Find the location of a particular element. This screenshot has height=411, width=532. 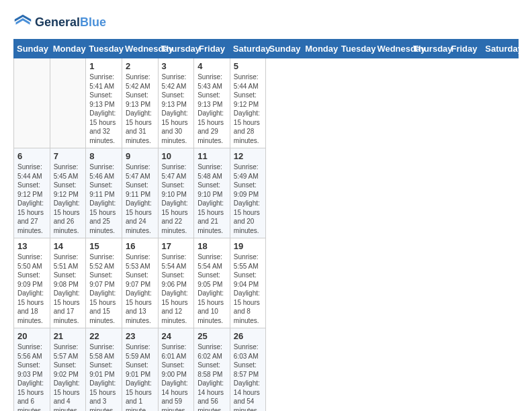

calendar-cell: 12Sunrise: 5:49 AMSunset: 9:09 PMDayligh… is located at coordinates (248, 193).